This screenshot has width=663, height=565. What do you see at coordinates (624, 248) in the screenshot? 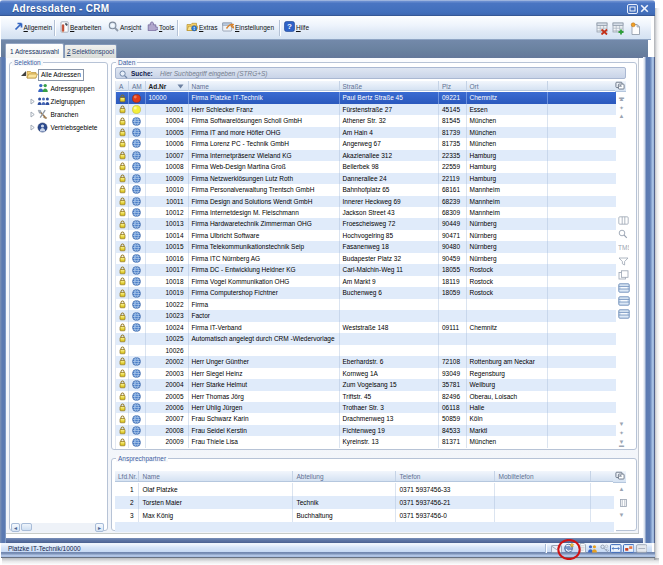
I see `svg-text: TMS` at bounding box center [624, 248].